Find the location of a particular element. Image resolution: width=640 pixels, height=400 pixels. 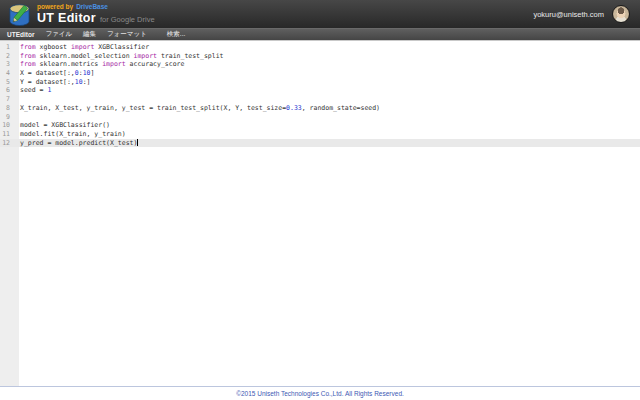

code-line: 2from sklearn.model_selection import tra… is located at coordinates (320, 56).